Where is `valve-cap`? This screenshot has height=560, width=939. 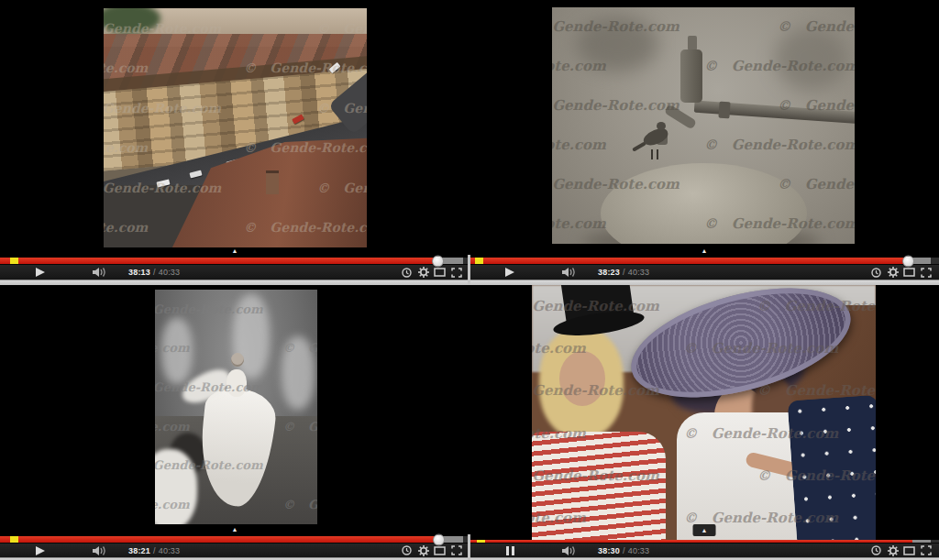
valve-cap is located at coordinates (692, 43).